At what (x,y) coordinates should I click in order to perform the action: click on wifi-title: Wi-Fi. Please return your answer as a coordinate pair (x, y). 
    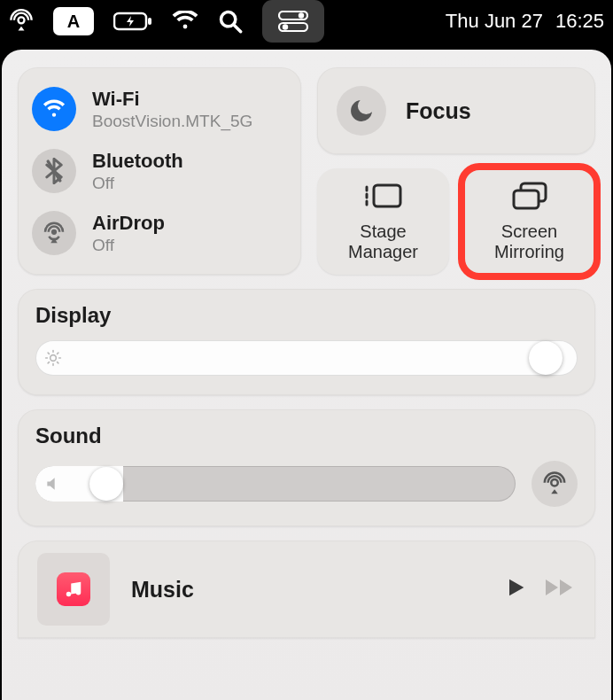
    Looking at the image, I should click on (172, 99).